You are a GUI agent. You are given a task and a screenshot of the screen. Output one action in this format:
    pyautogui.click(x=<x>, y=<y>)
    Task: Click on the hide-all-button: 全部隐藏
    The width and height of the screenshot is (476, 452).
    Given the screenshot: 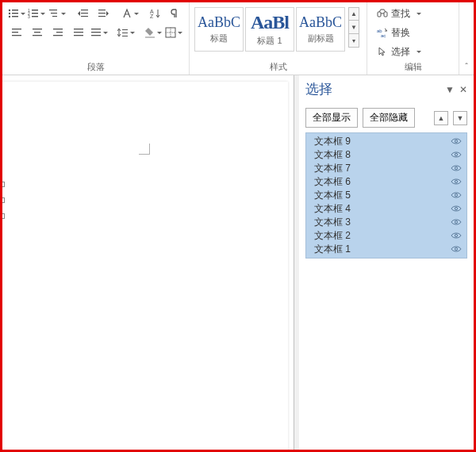 What is the action you would take?
    pyautogui.click(x=389, y=117)
    